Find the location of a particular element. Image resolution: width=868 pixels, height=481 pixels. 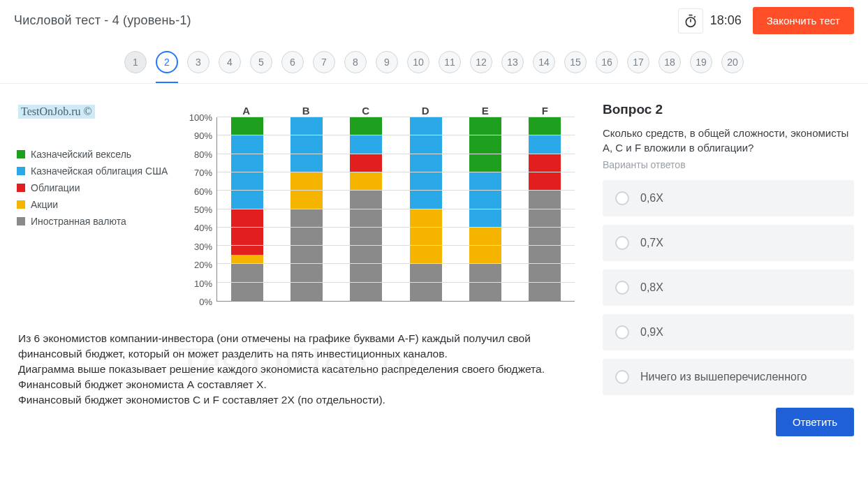

qnav-item-15: 15 is located at coordinates (575, 62).